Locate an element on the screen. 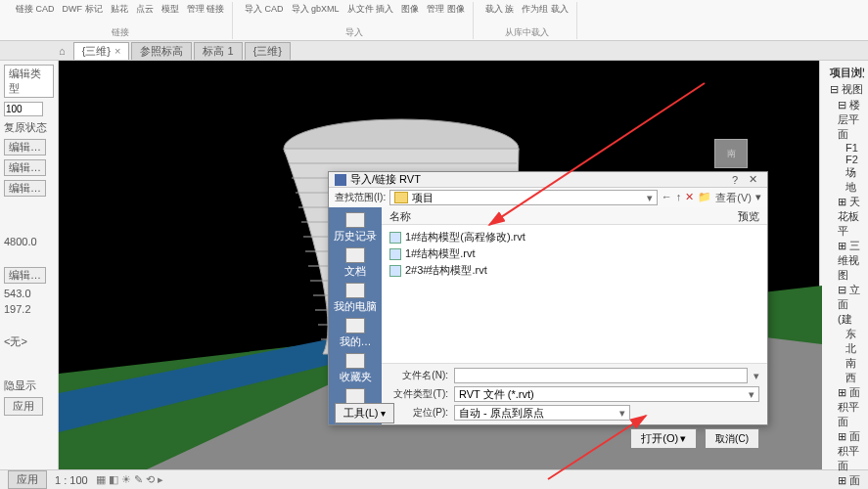  col-name: 名称 is located at coordinates (564, 215).